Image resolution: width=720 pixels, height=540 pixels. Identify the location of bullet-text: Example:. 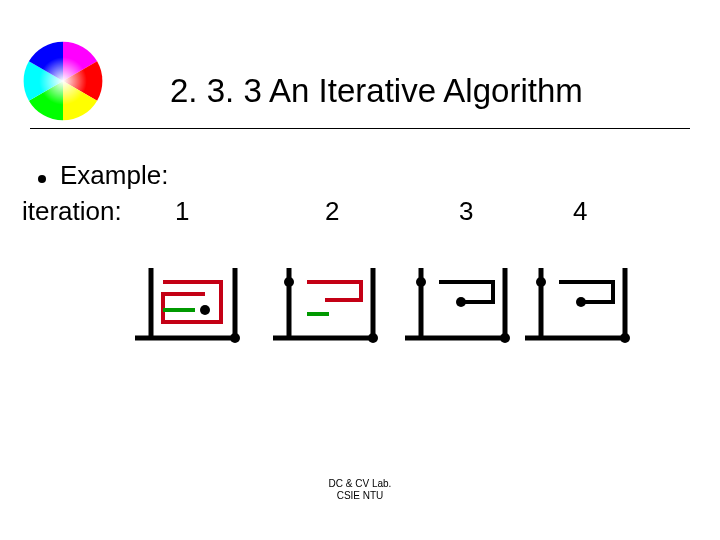
(114, 176).